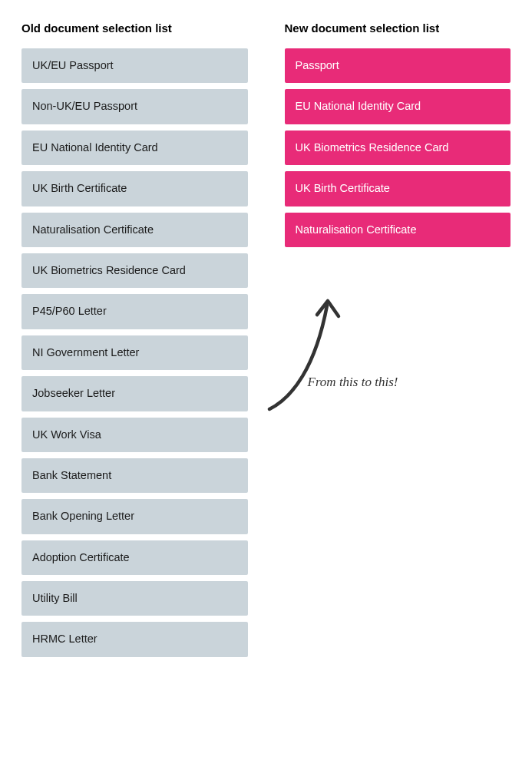  What do you see at coordinates (398, 66) in the screenshot?
I see `list-item: Passport` at bounding box center [398, 66].